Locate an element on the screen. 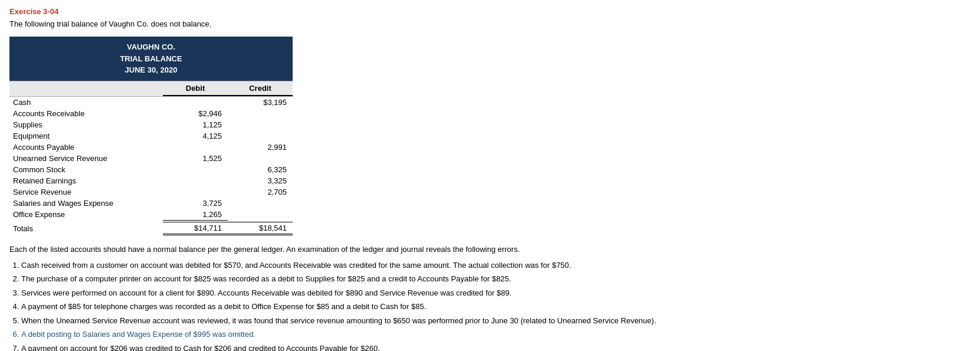  debit-value: 1,525 is located at coordinates (195, 158).